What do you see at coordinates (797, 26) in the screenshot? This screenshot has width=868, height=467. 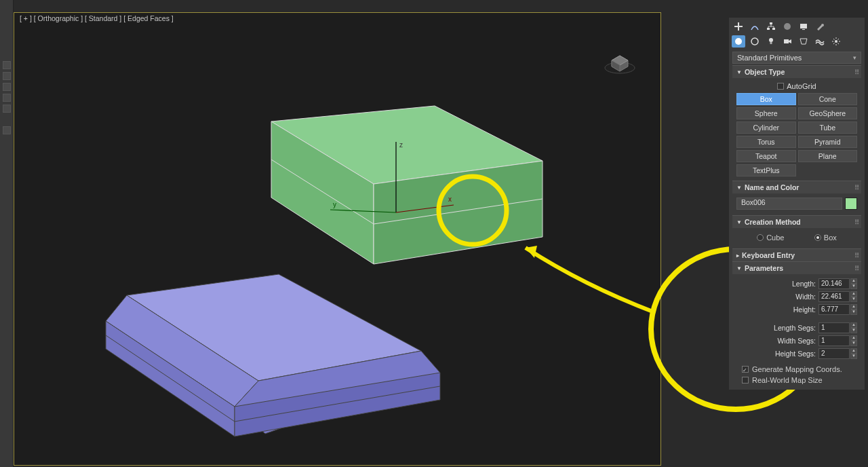 I see `main-tab-bar` at bounding box center [797, 26].